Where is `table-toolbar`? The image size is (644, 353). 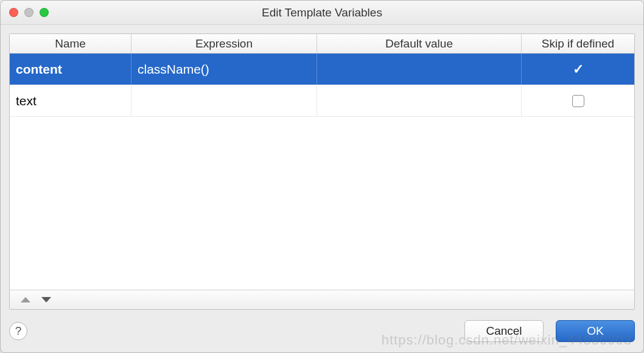 table-toolbar is located at coordinates (322, 299).